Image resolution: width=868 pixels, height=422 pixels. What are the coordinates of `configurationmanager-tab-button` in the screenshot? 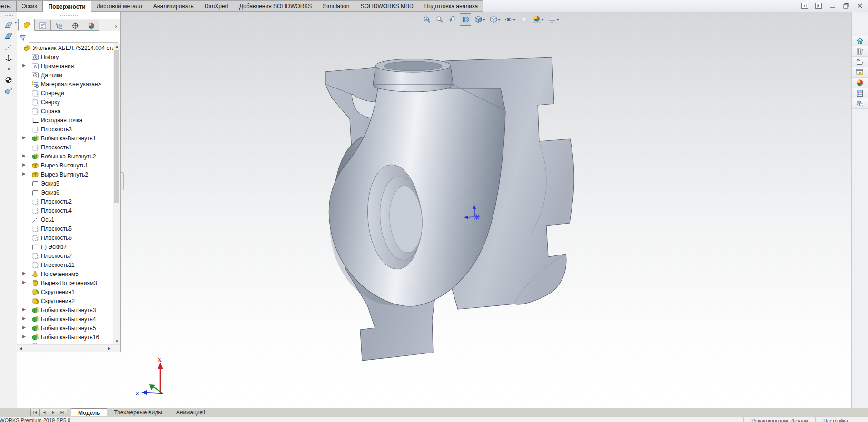 It's located at (59, 26).